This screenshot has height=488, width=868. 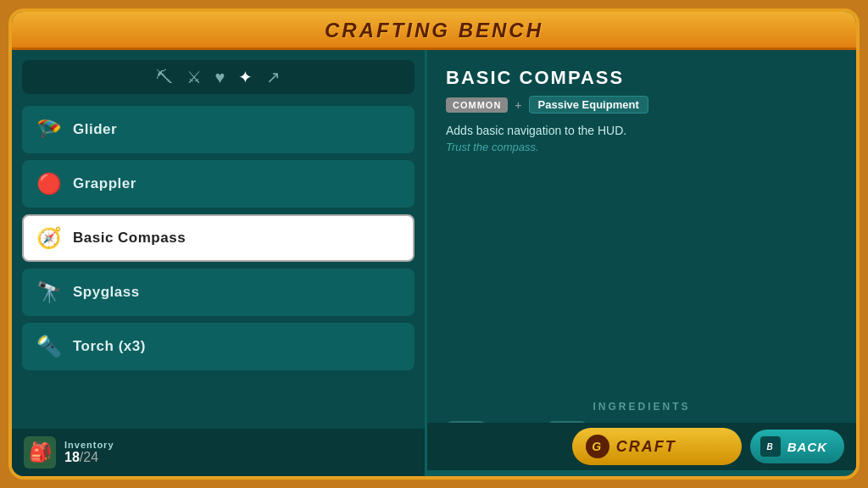 I want to click on craft-button-label: CRAFT, so click(x=646, y=447).